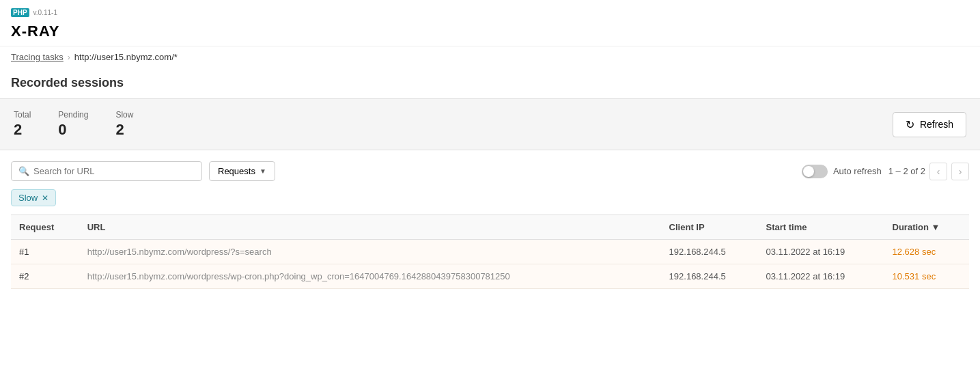 This screenshot has width=980, height=373. Describe the element at coordinates (490, 202) in the screenshot. I see `filter-tags: Slow ✕` at that location.